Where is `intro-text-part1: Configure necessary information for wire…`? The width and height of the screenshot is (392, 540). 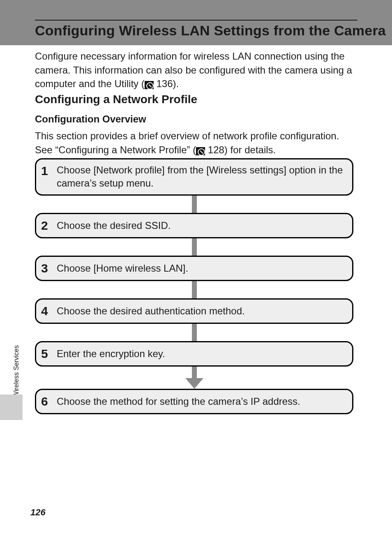 intro-text-part1: Configure necessary information for wire… is located at coordinates (194, 70).